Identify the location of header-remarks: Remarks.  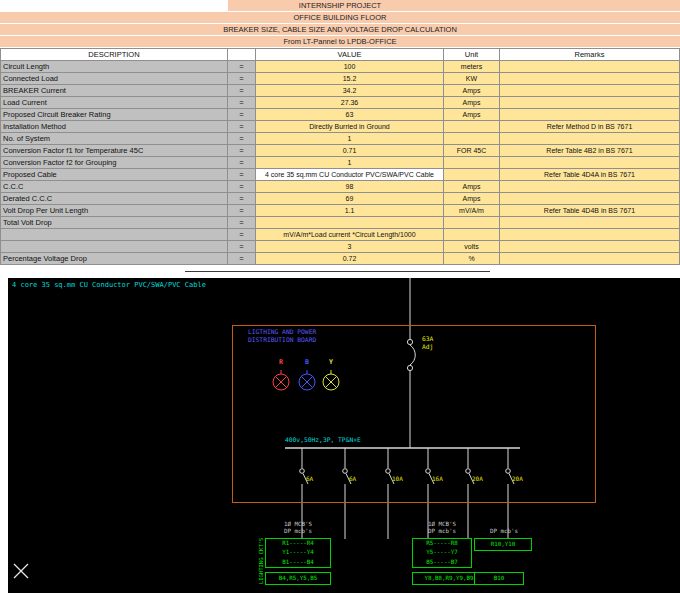
(590, 54).